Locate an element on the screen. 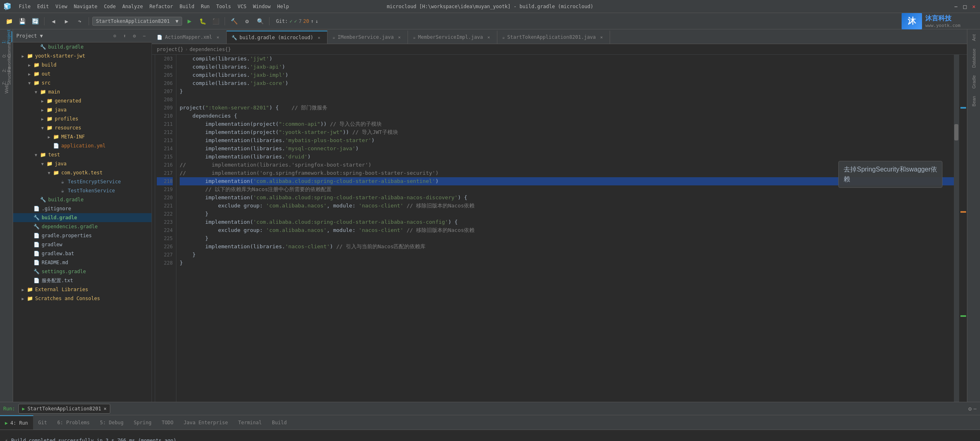 This screenshot has width=980, height=441. maximize-button: □ is located at coordinates (965, 7).